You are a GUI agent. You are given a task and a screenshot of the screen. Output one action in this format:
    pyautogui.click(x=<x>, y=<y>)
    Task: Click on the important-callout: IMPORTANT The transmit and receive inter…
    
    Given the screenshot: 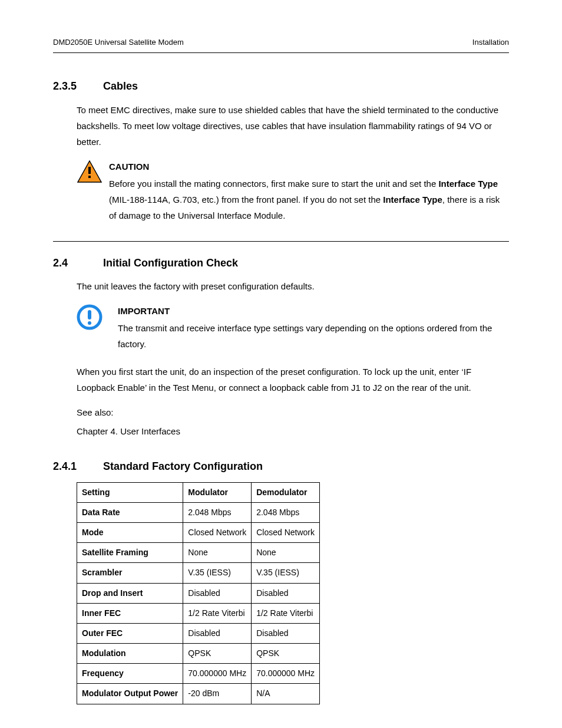 What is the action you would take?
    pyautogui.click(x=293, y=328)
    